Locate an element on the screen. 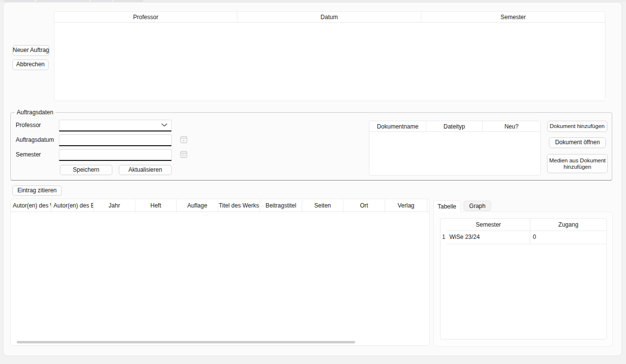  column-header-seiten: Seiten is located at coordinates (323, 205).